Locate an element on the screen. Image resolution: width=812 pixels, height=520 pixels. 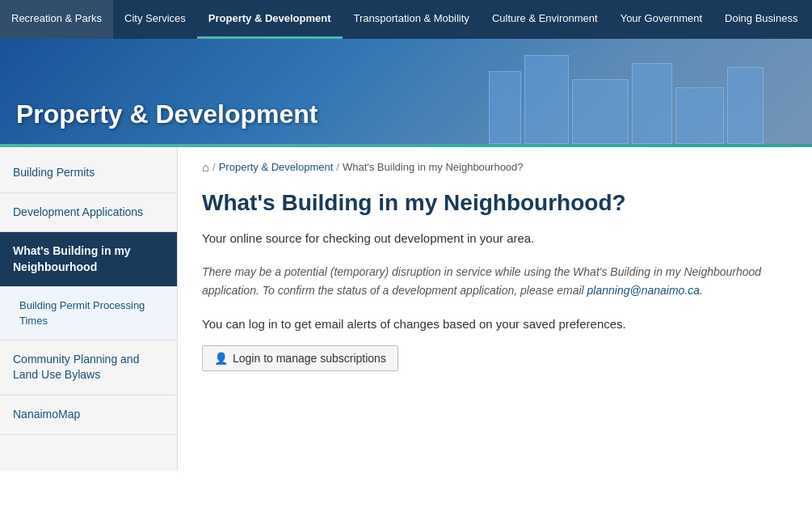
nav-city-services: City Services is located at coordinates (155, 19).